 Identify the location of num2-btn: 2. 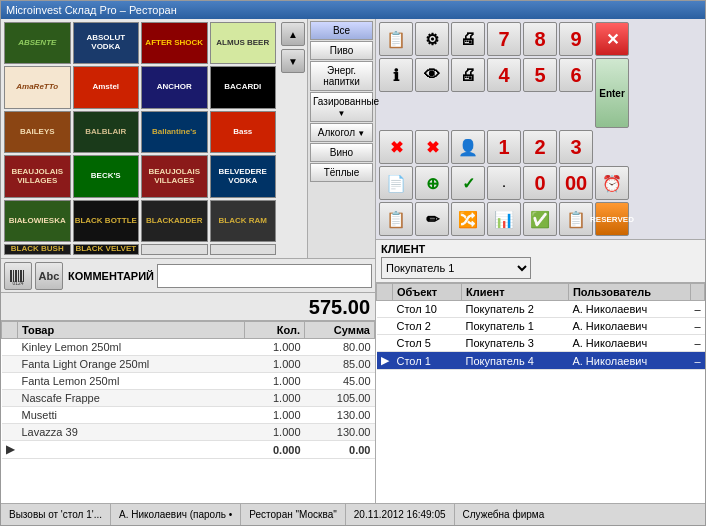
(540, 147).